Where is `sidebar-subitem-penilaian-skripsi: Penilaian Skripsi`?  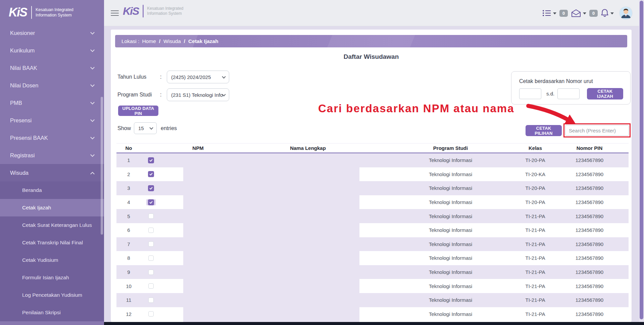
sidebar-subitem-penilaian-skripsi: Penilaian Skripsi is located at coordinates (52, 313).